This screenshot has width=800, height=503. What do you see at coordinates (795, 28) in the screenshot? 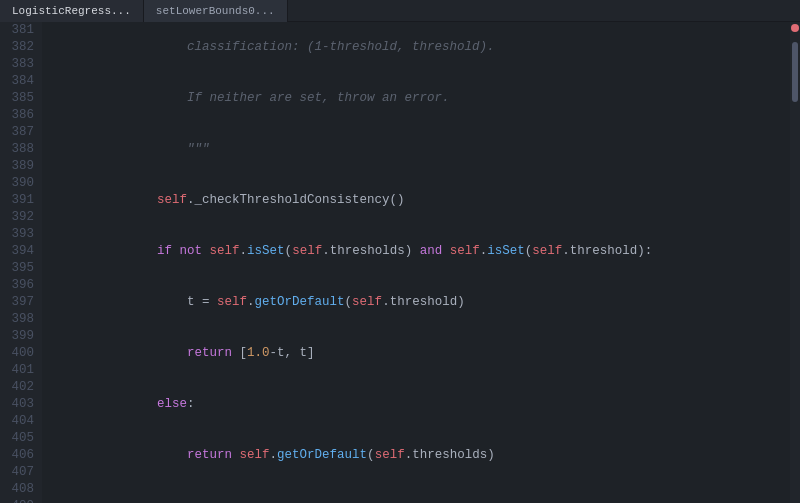
I see `scrollbar-error-dot` at bounding box center [795, 28].